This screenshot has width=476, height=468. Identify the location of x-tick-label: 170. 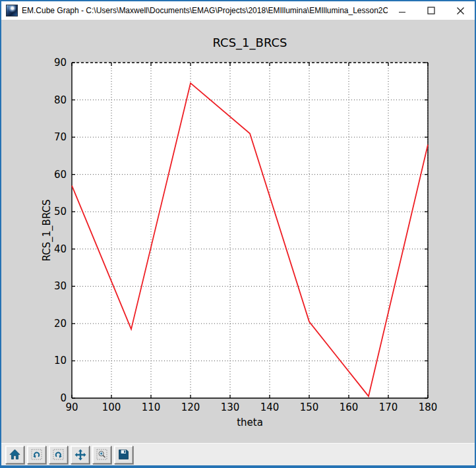
(389, 407).